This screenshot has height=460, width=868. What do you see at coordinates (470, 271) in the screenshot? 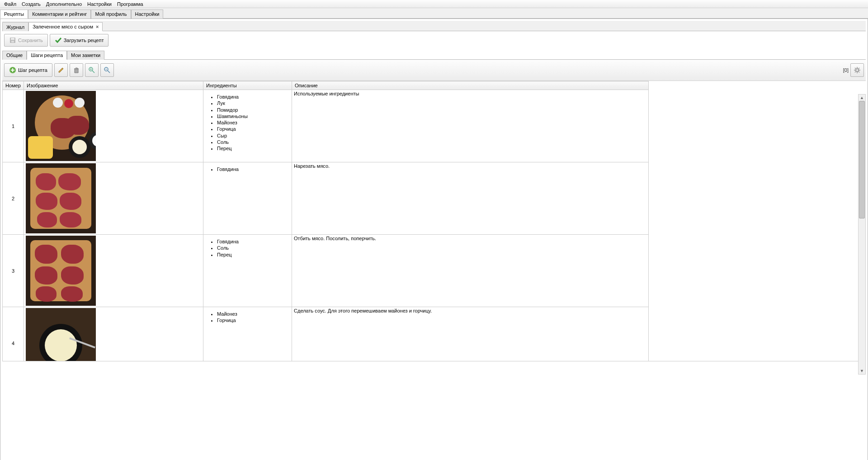
I see `step-description-cell: Отбить мясо. Посолить, поперчить.` at bounding box center [470, 271].